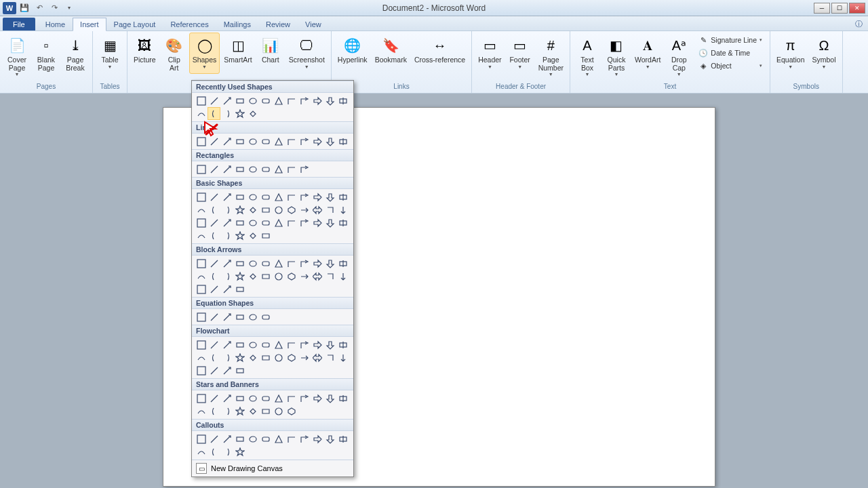  Describe the element at coordinates (46, 56) in the screenshot. I see `blank-page-button: ▫BlankPage` at that location.